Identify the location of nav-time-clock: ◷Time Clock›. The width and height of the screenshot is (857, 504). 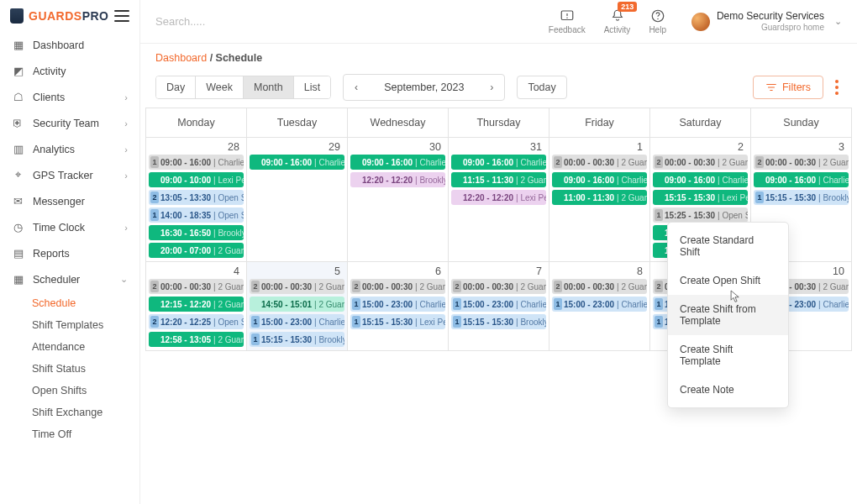
(70, 227).